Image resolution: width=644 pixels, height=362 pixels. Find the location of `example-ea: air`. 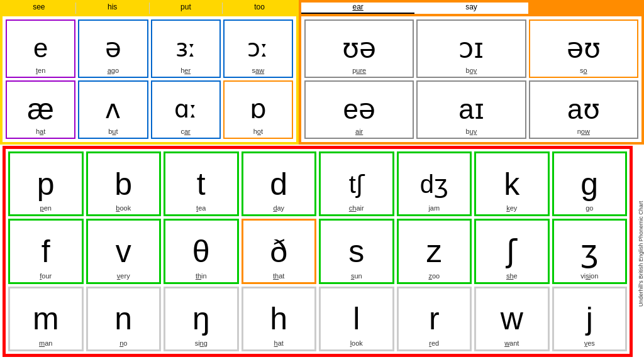

example-ea: air is located at coordinates (359, 131).